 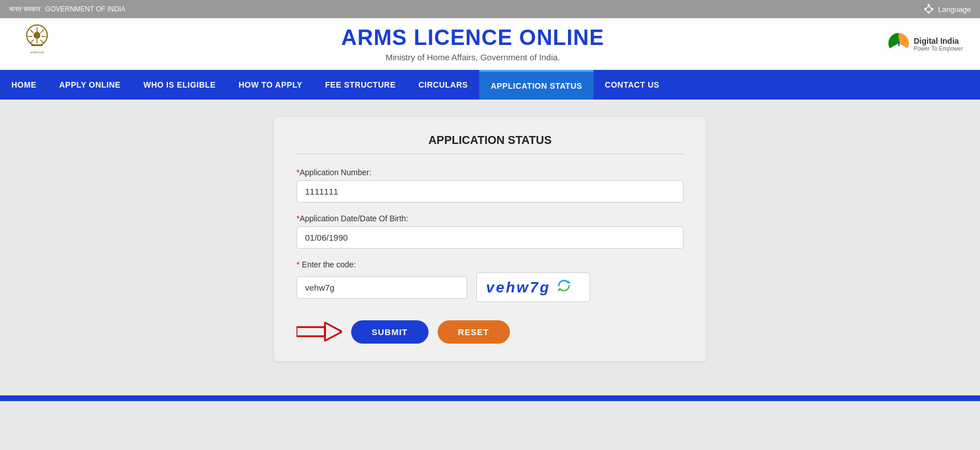 I want to click on footer-bar, so click(x=490, y=398).